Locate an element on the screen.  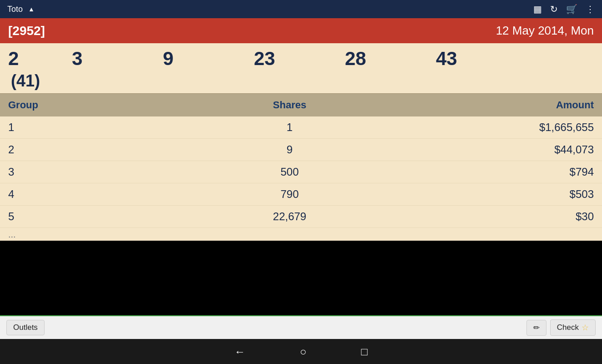
cell-amount-1: $1,665,655 is located at coordinates (537, 127).